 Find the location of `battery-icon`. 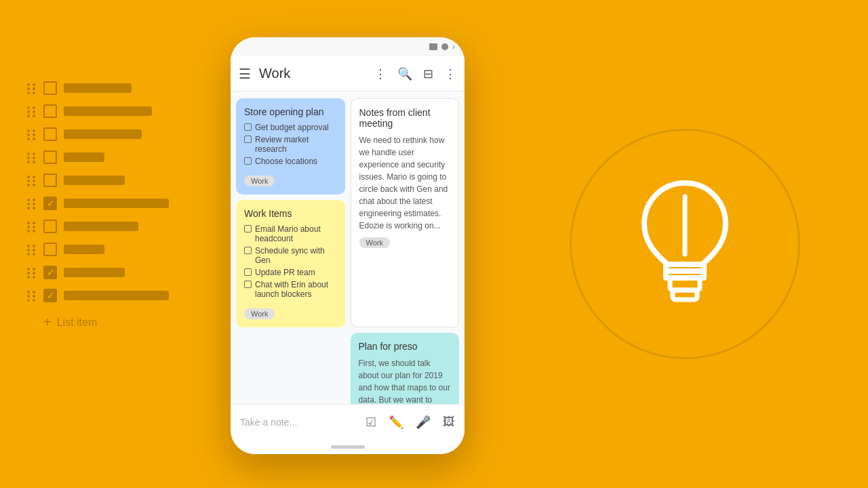

battery-icon is located at coordinates (433, 47).